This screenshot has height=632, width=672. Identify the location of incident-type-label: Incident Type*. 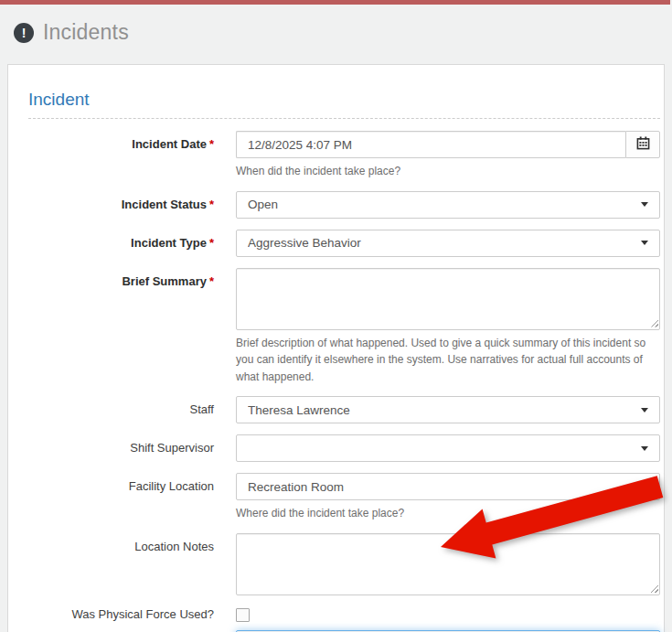
(121, 243).